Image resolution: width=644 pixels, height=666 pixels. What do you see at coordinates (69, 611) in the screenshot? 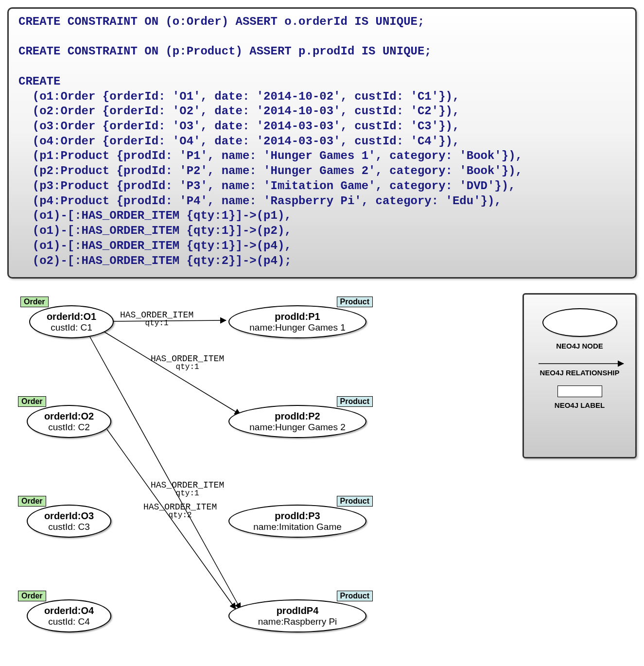
I see `node-id: orderId:O4` at bounding box center [69, 611].